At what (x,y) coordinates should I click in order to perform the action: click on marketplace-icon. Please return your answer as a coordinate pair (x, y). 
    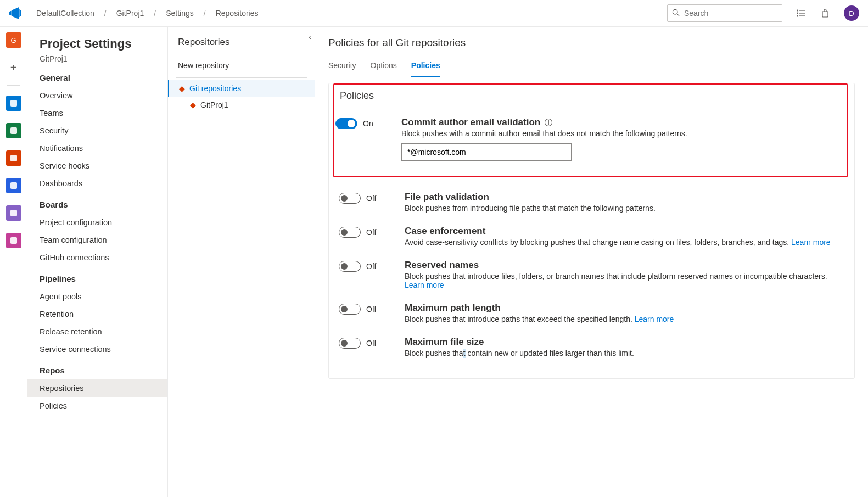
    Looking at the image, I should click on (825, 13).